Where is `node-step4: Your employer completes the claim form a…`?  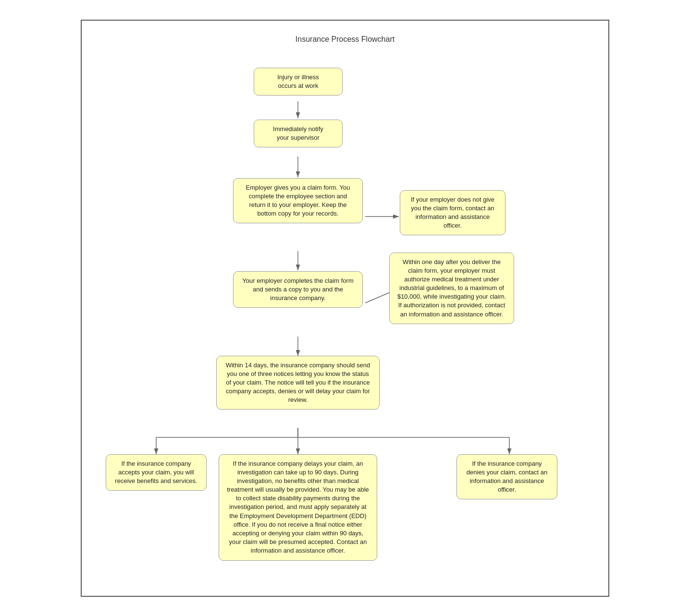
node-step4: Your employer completes the claim form a… is located at coordinates (298, 290).